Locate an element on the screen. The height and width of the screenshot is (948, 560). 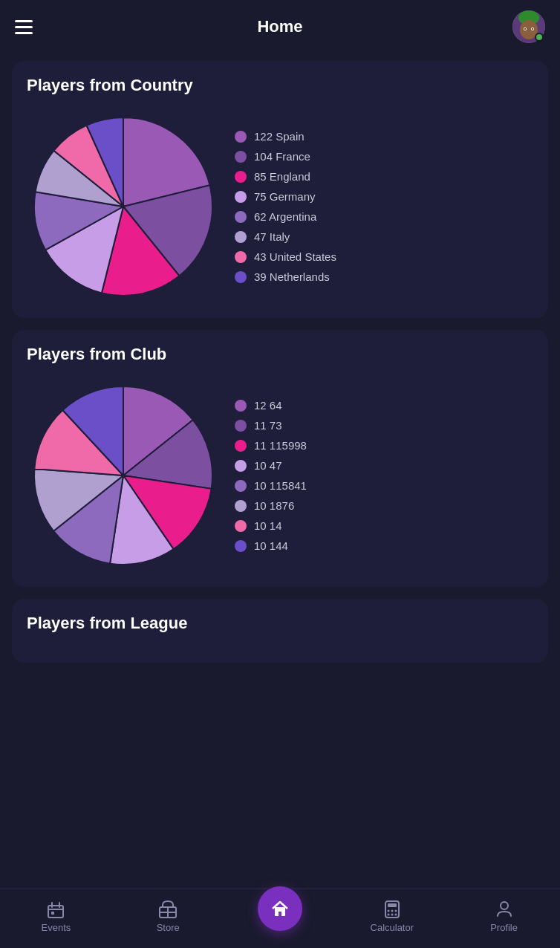
legend-label: 10 115841 is located at coordinates (281, 486).